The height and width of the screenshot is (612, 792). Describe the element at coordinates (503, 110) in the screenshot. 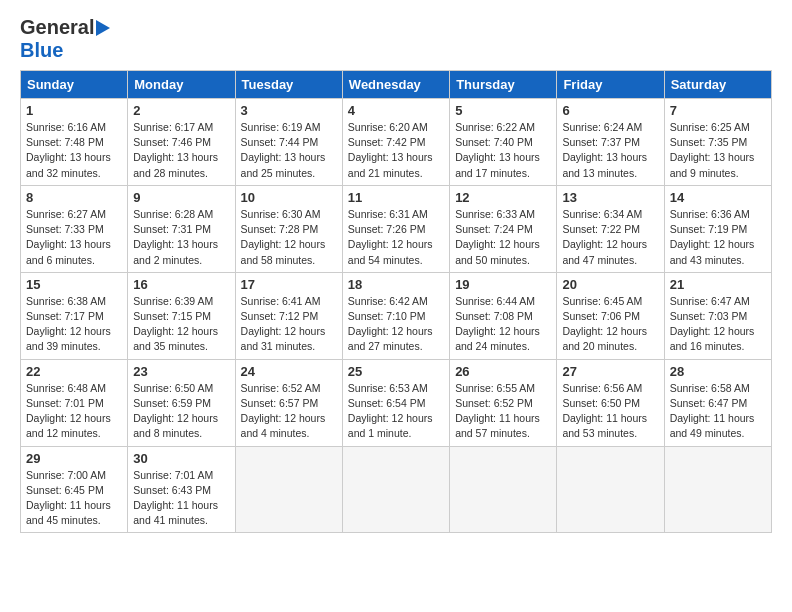

I see `day-number: 5` at that location.